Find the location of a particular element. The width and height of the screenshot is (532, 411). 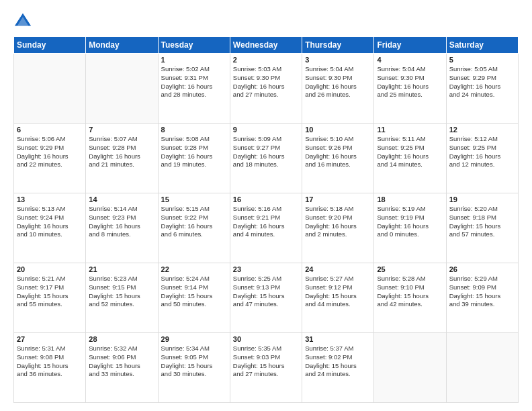

day-number: 17 is located at coordinates (338, 199).